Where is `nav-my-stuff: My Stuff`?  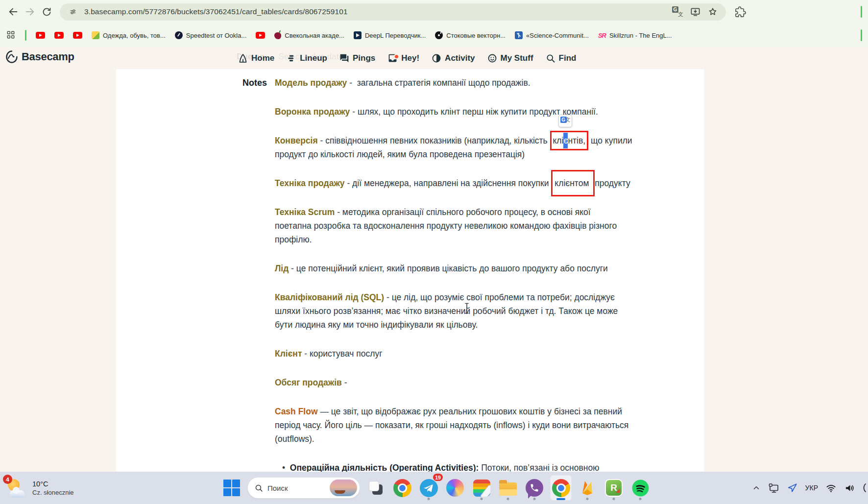 nav-my-stuff: My Stuff is located at coordinates (510, 58).